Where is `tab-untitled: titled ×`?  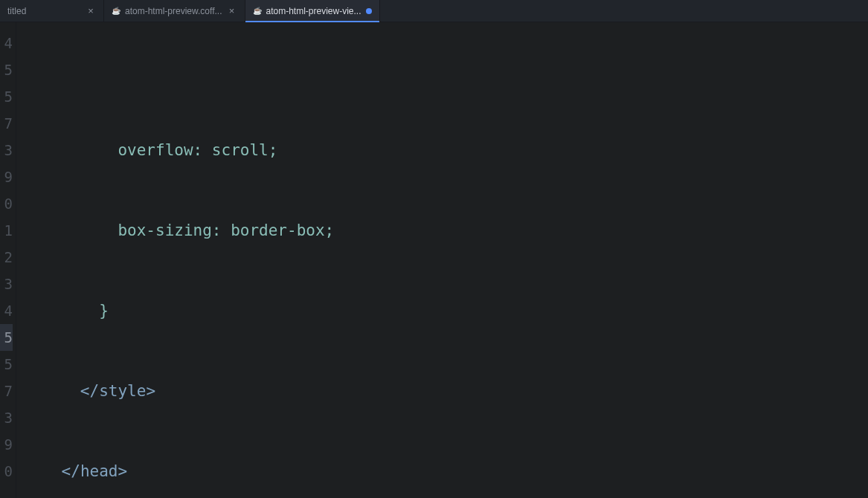
tab-untitled: titled × is located at coordinates (52, 10).